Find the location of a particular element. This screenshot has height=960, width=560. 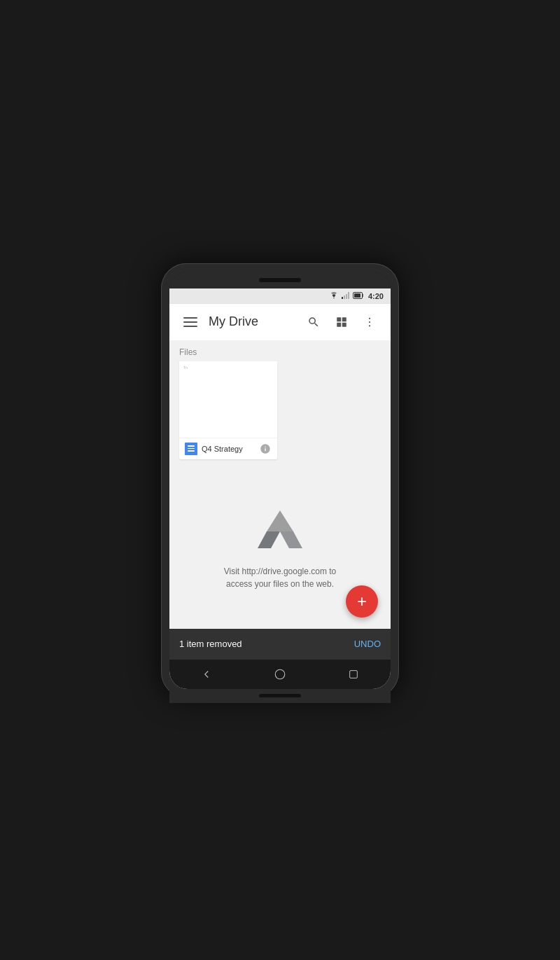

docs-icon is located at coordinates (191, 449).